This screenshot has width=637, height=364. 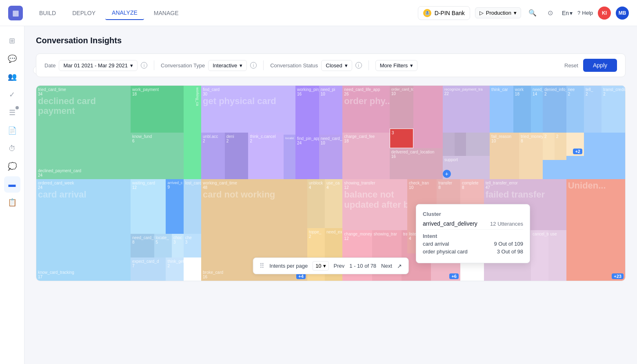 I want to click on treemap-cell-locate-card: locate, so click(x=290, y=157).